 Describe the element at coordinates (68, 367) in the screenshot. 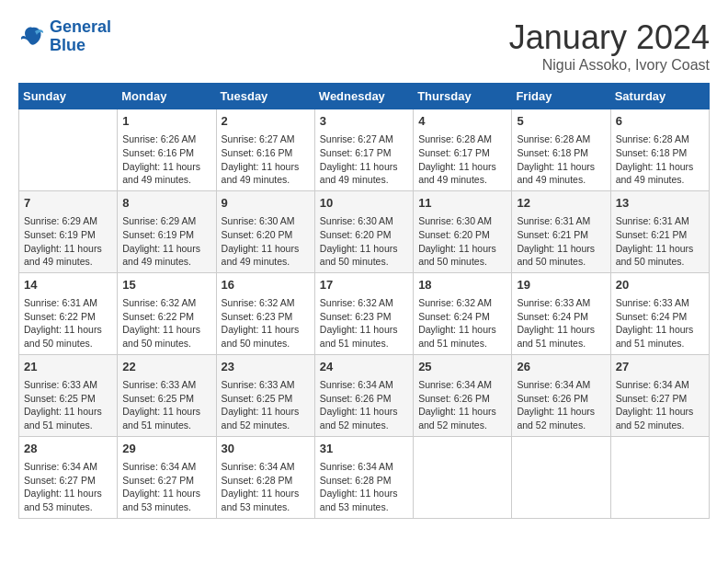

I see `day-number: 21` at that location.